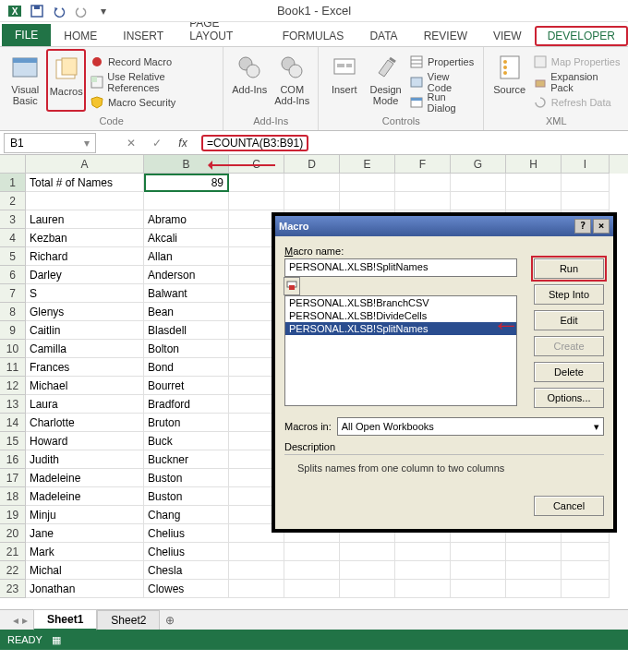 The image size is (628, 672). I want to click on cell: Allan, so click(187, 257).